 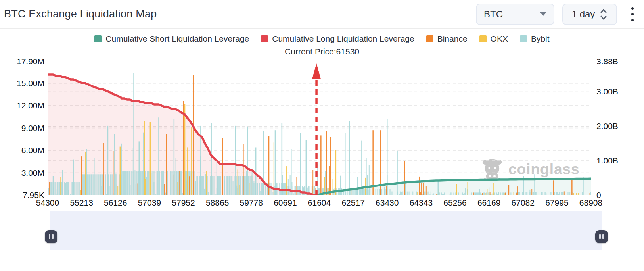 I want to click on page-title: BTC Exchange Liquidation Map, so click(x=80, y=14).